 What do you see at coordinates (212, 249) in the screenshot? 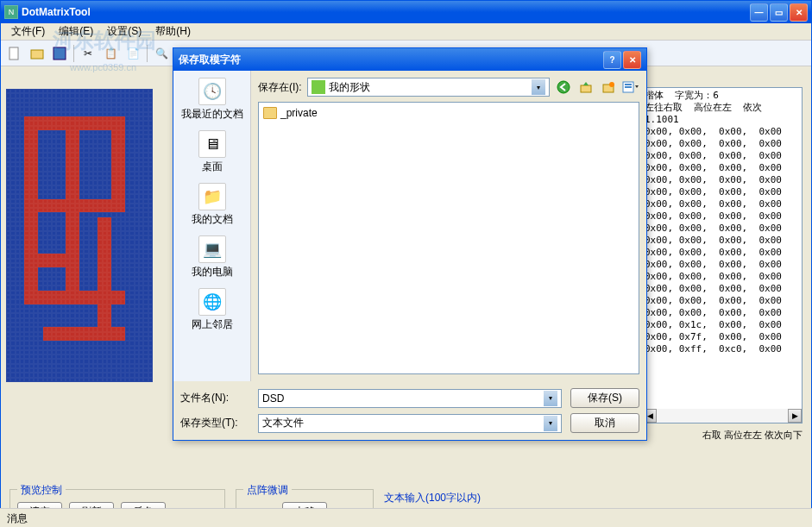
I see `computer-icon: 💻` at bounding box center [212, 249].